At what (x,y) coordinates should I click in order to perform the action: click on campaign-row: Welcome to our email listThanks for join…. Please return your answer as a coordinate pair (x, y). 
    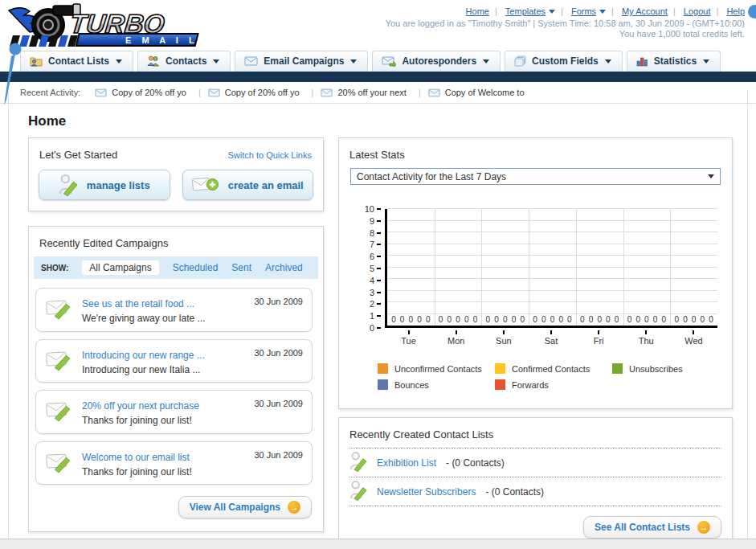
    Looking at the image, I should click on (174, 463).